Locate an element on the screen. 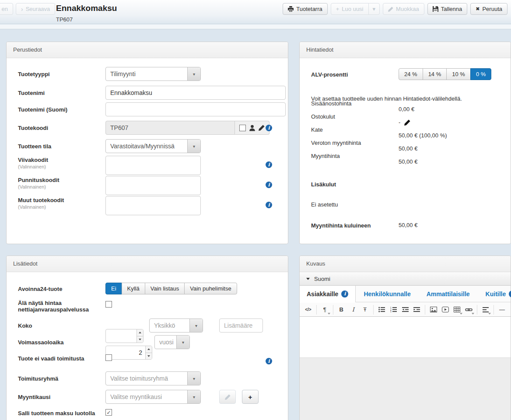 Image resolution: width=511 pixels, height=420 pixels. alv-option-14: 14 % is located at coordinates (435, 74).